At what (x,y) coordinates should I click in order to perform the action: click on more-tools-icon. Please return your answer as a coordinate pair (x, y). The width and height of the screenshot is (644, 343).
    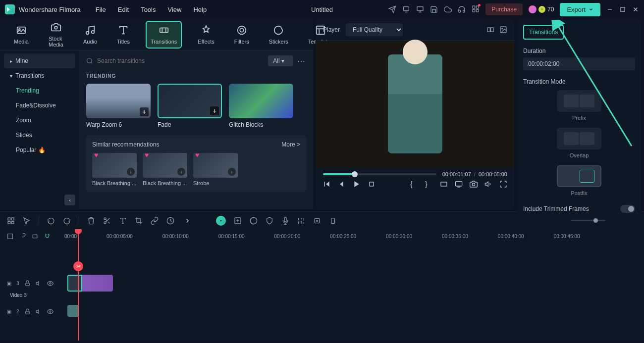
    Looking at the image, I should click on (186, 221).